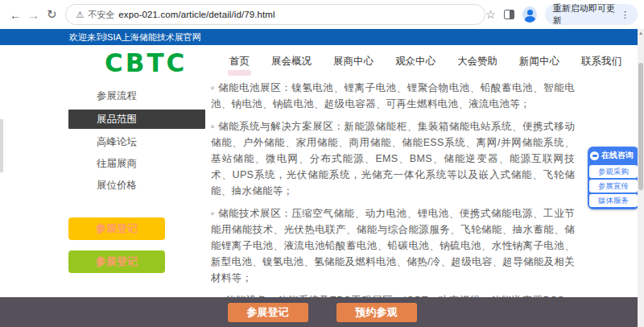 The height and width of the screenshot is (327, 644). I want to click on url-bar: ⚠ 不安全 expo-021.com/article/detail/id/79.…, so click(275, 14).